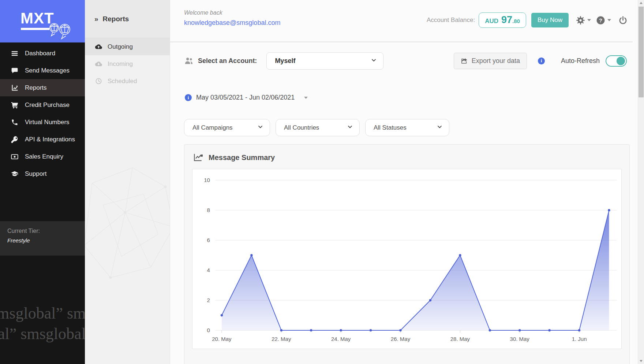 This screenshot has height=364, width=644. What do you see at coordinates (407, 157) in the screenshot?
I see `card-header: Message Summary` at bounding box center [407, 157].